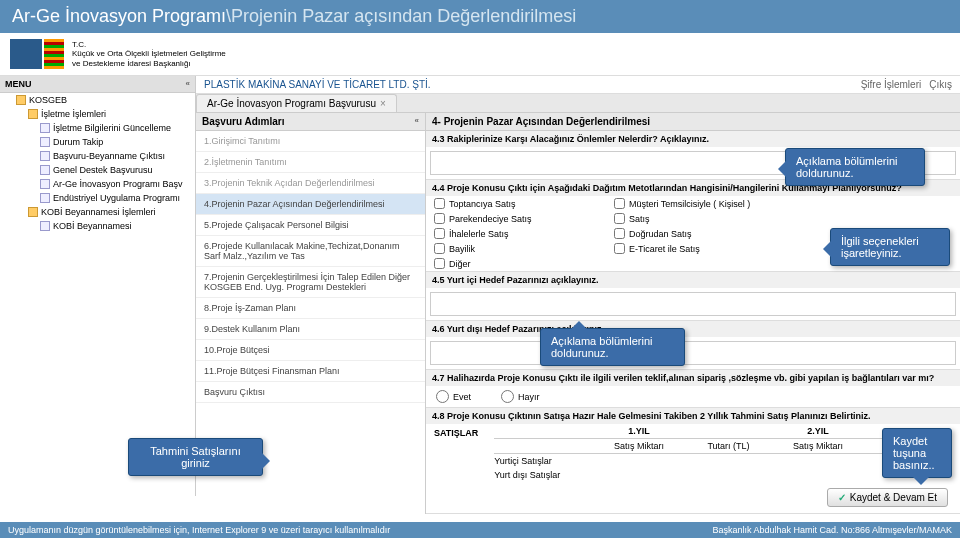 The height and width of the screenshot is (538, 960). I want to click on tree-item: Durum Takip, so click(98, 142).